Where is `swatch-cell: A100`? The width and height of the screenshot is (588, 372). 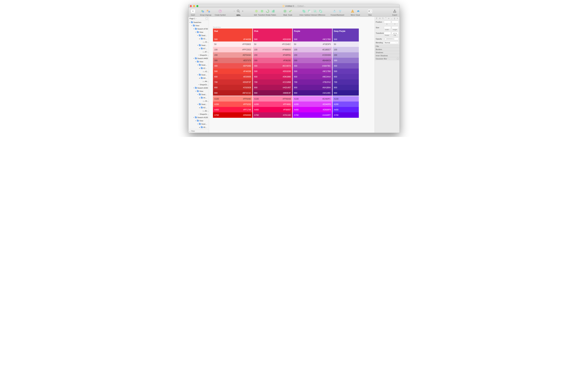
swatch-cell: A100 is located at coordinates (346, 99).